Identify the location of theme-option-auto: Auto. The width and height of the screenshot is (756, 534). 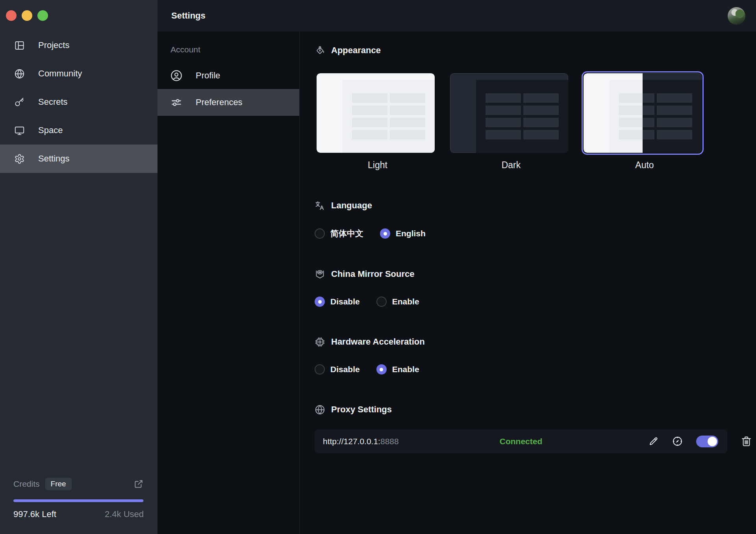
(645, 121).